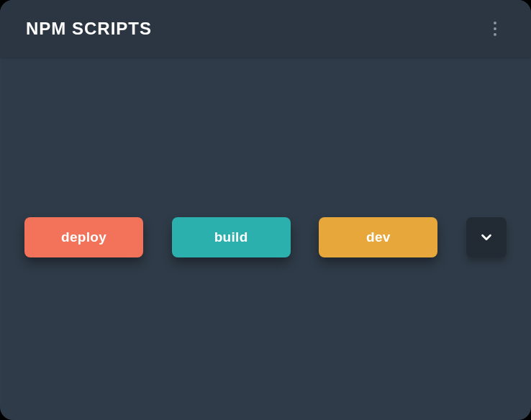  What do you see at coordinates (83, 237) in the screenshot?
I see `deploy-script-button: deploy` at bounding box center [83, 237].